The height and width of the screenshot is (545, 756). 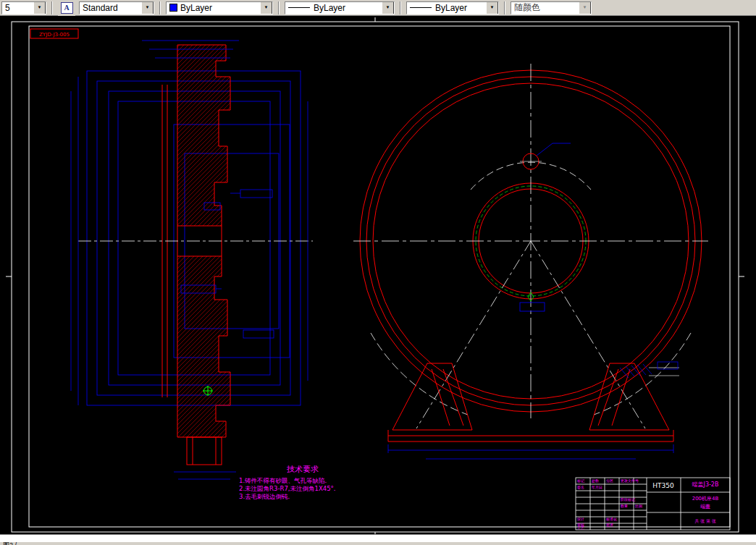 I want to click on drawing-number-text: ZYJD-J3-005, so click(x=54, y=35).